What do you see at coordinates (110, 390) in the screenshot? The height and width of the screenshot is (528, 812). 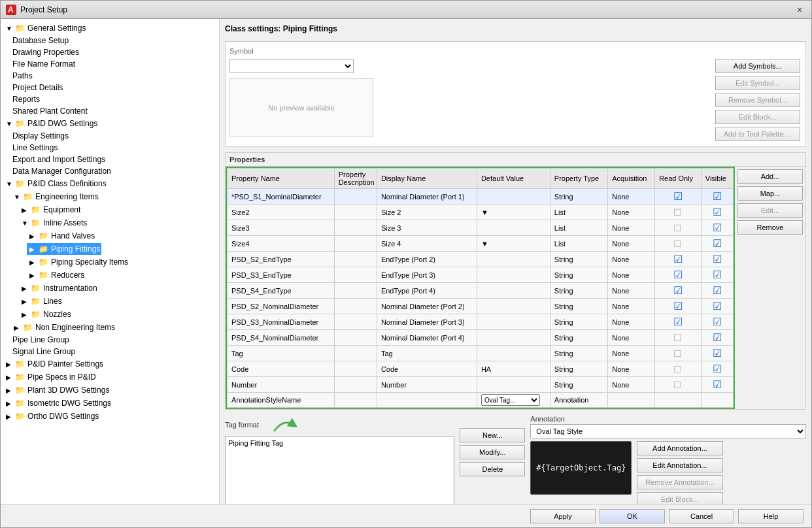 I see `sidebar-item-plant-3d: ▶📁Plant 3D DWG Settings` at bounding box center [110, 390].